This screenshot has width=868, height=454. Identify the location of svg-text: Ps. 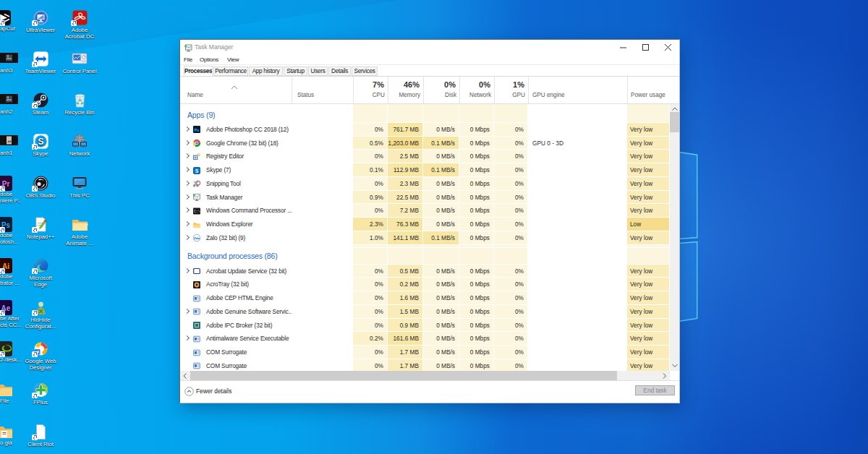
(197, 130).